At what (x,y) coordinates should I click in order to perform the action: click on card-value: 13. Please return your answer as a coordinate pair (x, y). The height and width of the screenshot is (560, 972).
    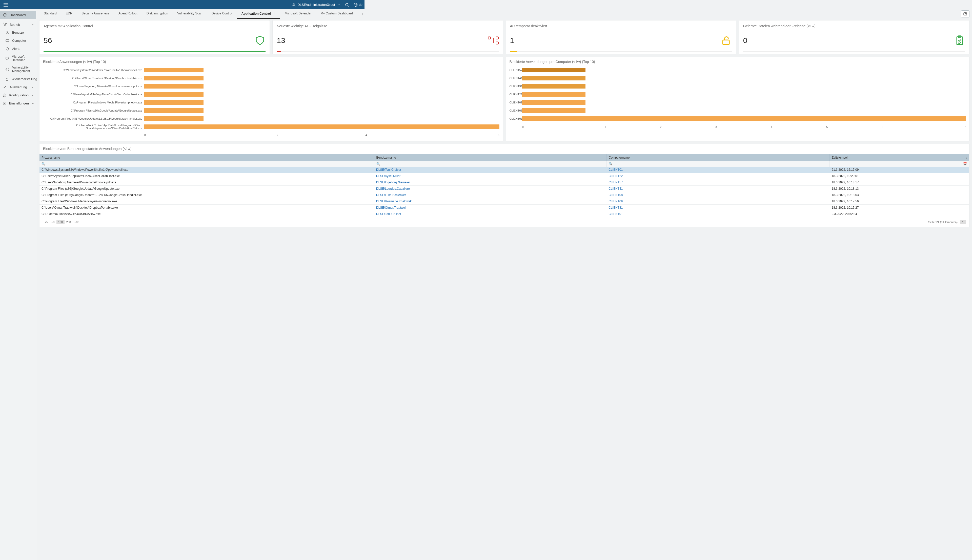
    Looking at the image, I should click on (281, 40).